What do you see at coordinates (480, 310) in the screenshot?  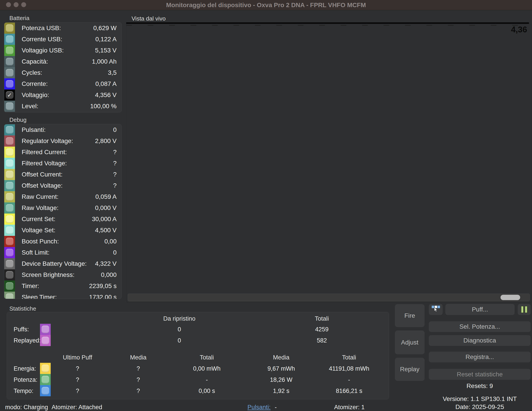 I see `puff-button: Puff...` at bounding box center [480, 310].